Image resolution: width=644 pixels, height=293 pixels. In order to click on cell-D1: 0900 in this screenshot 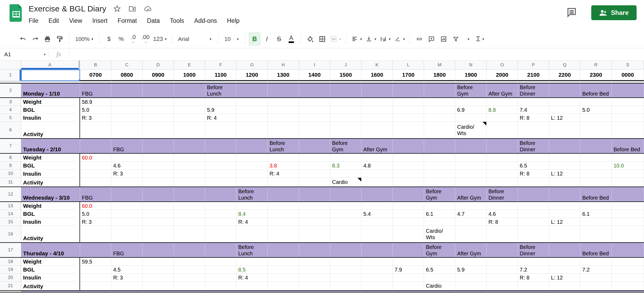, I will do `click(158, 75)`.